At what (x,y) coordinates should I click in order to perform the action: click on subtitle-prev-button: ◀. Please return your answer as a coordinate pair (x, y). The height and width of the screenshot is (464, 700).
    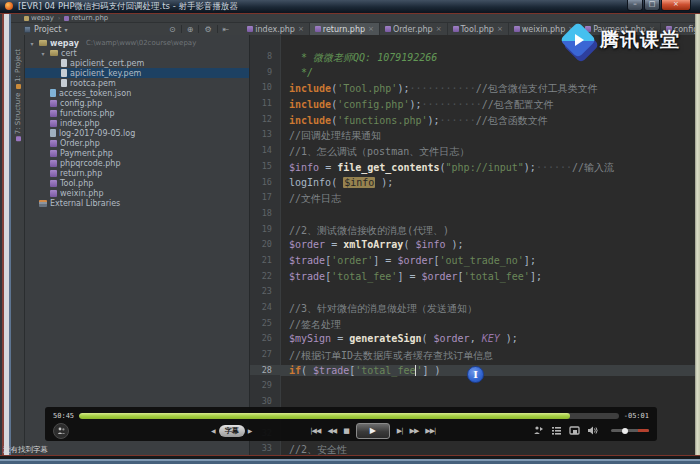
    Looking at the image, I should click on (214, 430).